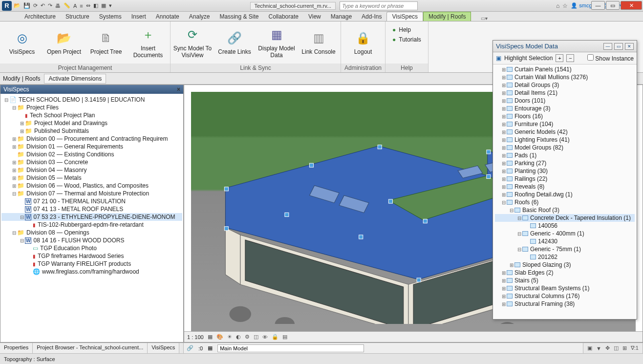  What do you see at coordinates (92, 107) in the screenshot?
I see `tree-item: ⊟📁Project Files` at bounding box center [92, 107].